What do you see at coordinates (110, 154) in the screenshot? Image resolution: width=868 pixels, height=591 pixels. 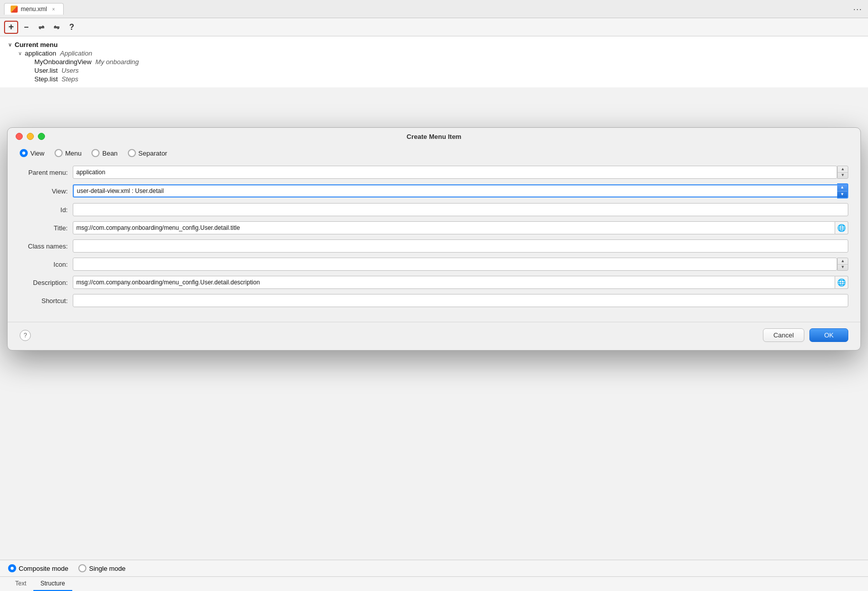 I see `radio-bean-label: Bean` at bounding box center [110, 154].